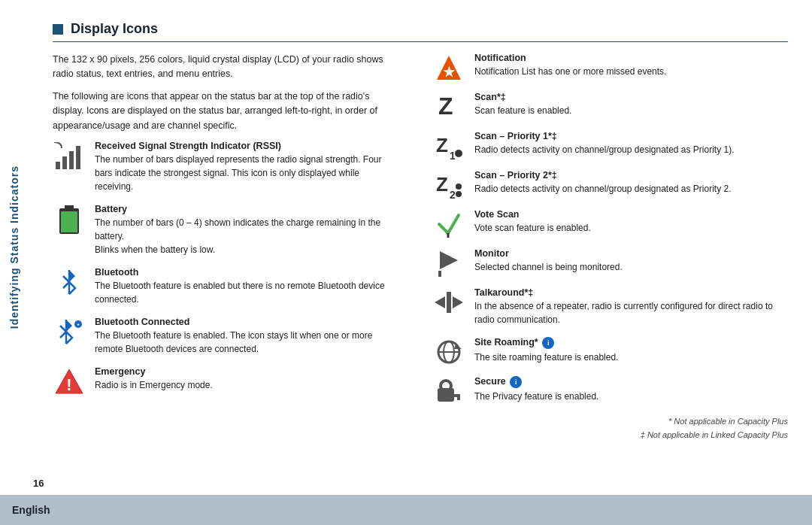 This screenshot has height=525, width=812. Describe the element at coordinates (247, 236) in the screenshot. I see `battery-body: The number of bars (0 – 4) shown indicat…` at that location.